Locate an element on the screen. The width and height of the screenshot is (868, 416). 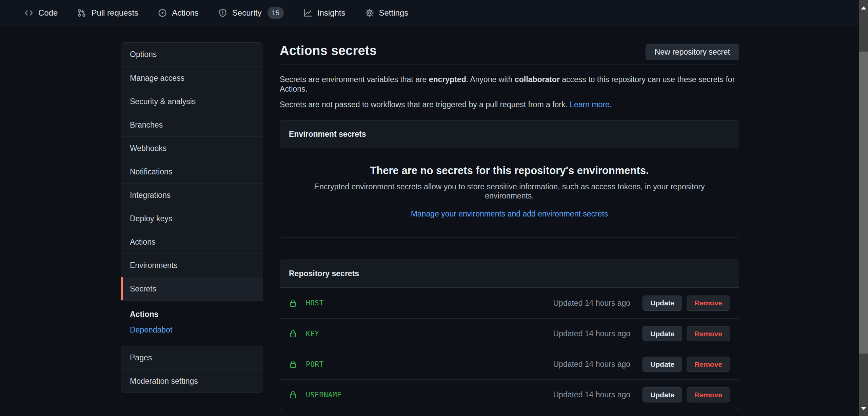
sidebar-item-manage-access: Manage access is located at coordinates (192, 78).